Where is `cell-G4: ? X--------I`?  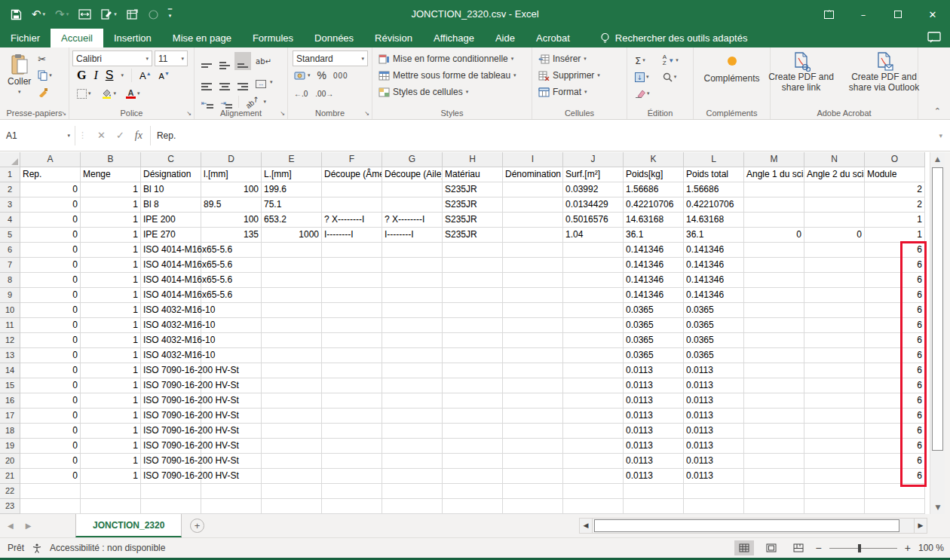 cell-G4: ? X--------I is located at coordinates (412, 220).